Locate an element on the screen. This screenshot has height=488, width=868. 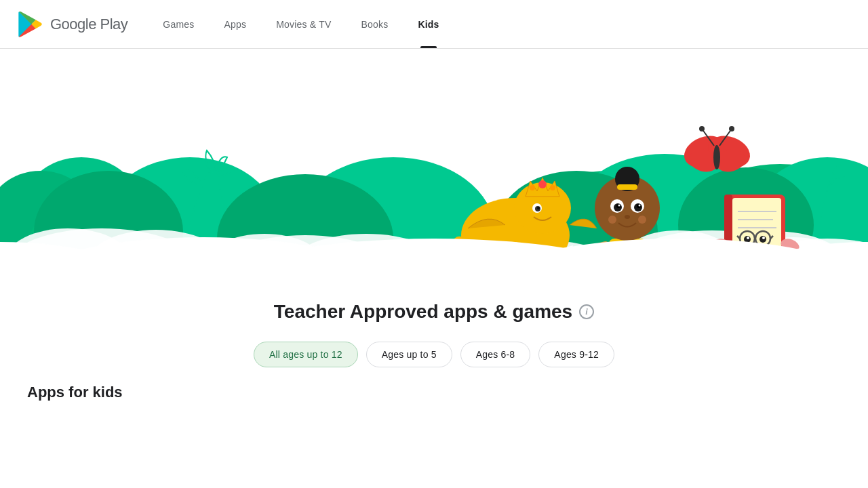
chip-ages-5: Ages up to 5 is located at coordinates (410, 354).